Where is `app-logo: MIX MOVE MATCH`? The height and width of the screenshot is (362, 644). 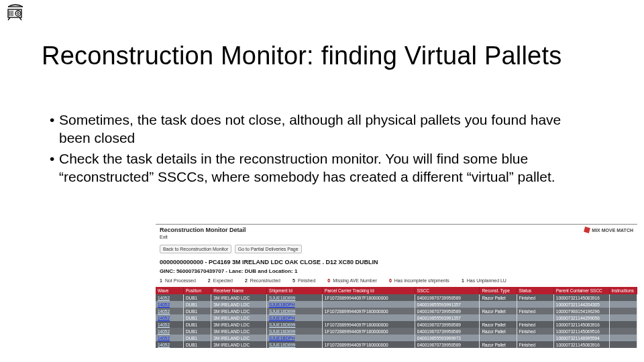 app-logo: MIX MOVE MATCH is located at coordinates (609, 230).